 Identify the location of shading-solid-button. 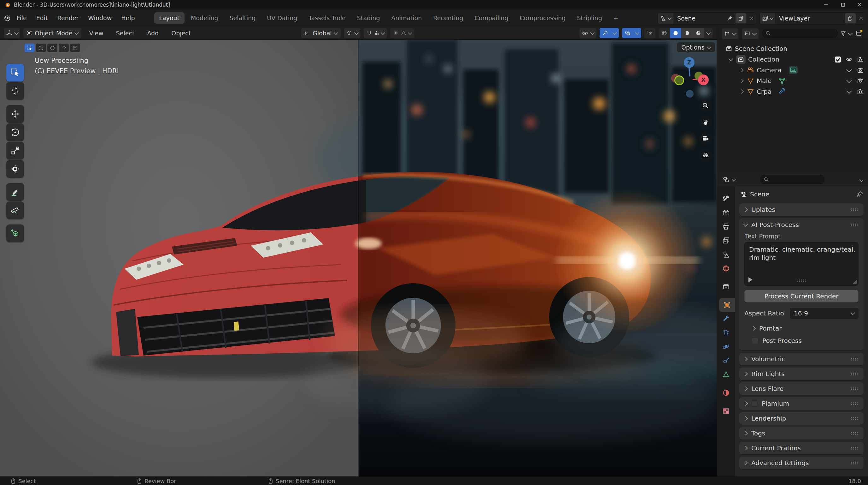
(676, 33).